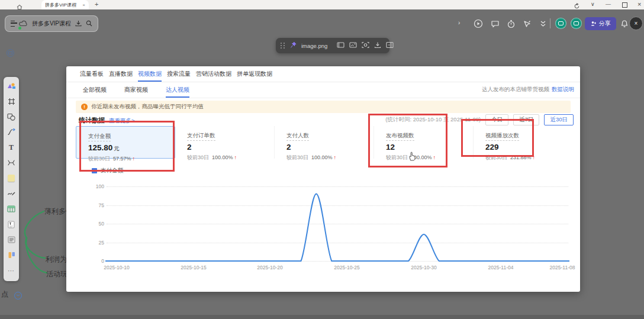 This screenshot has height=319, width=644. I want to click on toolbar-divider, so click(550, 24).